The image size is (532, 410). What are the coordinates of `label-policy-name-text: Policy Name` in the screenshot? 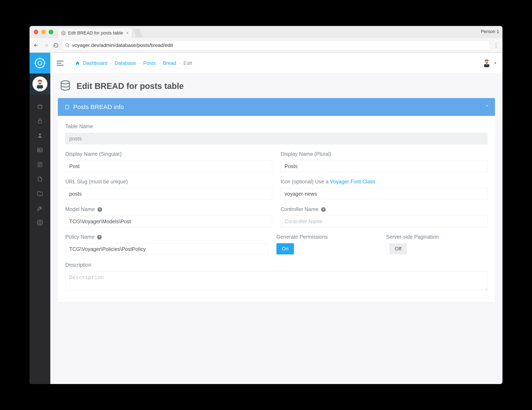 It's located at (80, 237).